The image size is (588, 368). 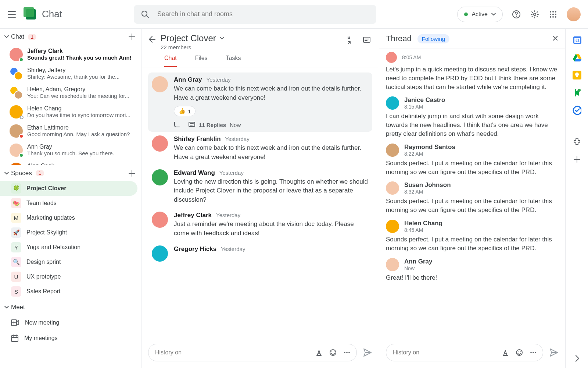 What do you see at coordinates (472, 270) in the screenshot?
I see `thread-message: Ann GrayNowGreat! I'll be there!` at bounding box center [472, 270].